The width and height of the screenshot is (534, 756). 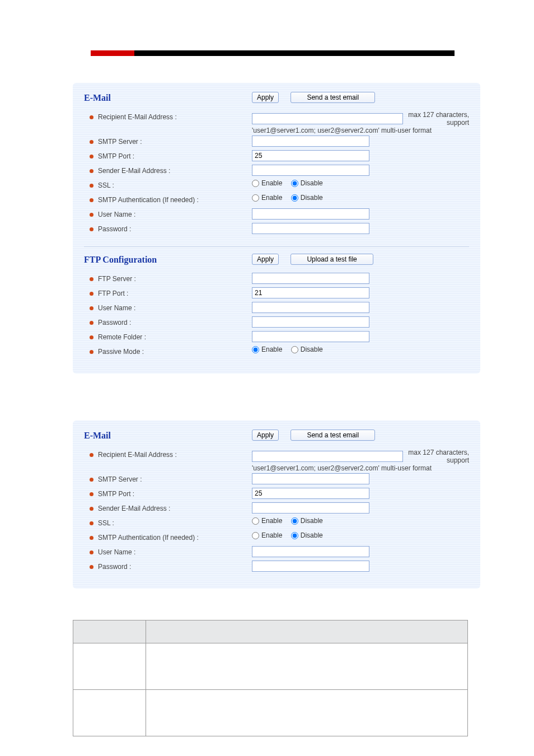 What do you see at coordinates (311, 552) in the screenshot?
I see `username2-input` at bounding box center [311, 552].